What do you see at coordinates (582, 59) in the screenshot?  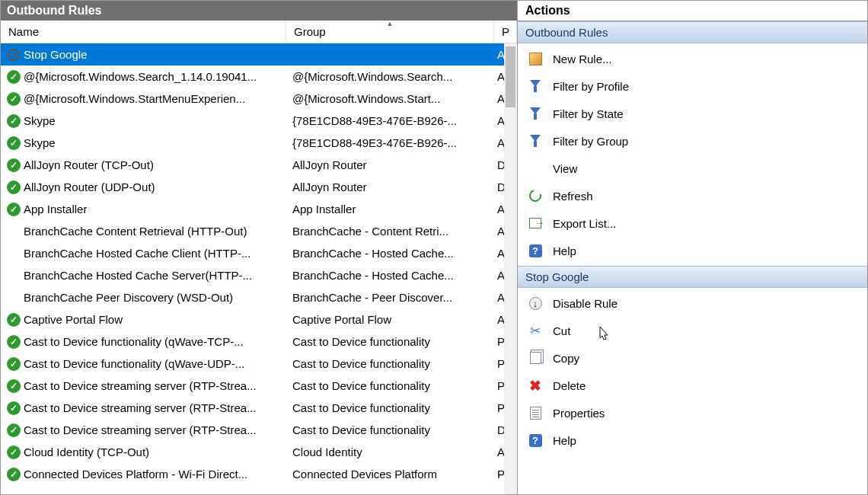 I see `action-label: New Rule...` at bounding box center [582, 59].